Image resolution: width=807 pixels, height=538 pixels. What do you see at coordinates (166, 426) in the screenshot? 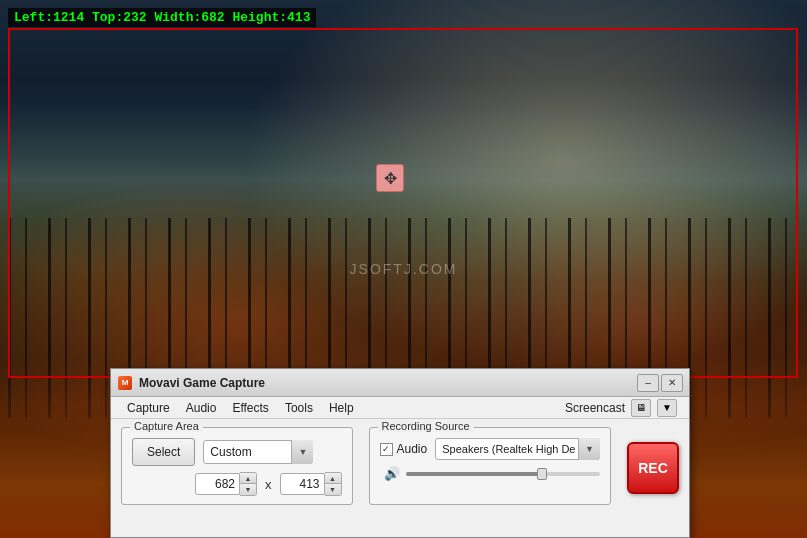
I see `capture-section-title: Capture Area` at bounding box center [166, 426].